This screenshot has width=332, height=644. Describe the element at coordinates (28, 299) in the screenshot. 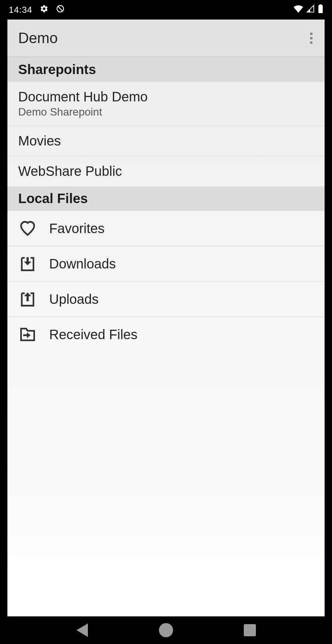

I see `upload-icon` at that location.